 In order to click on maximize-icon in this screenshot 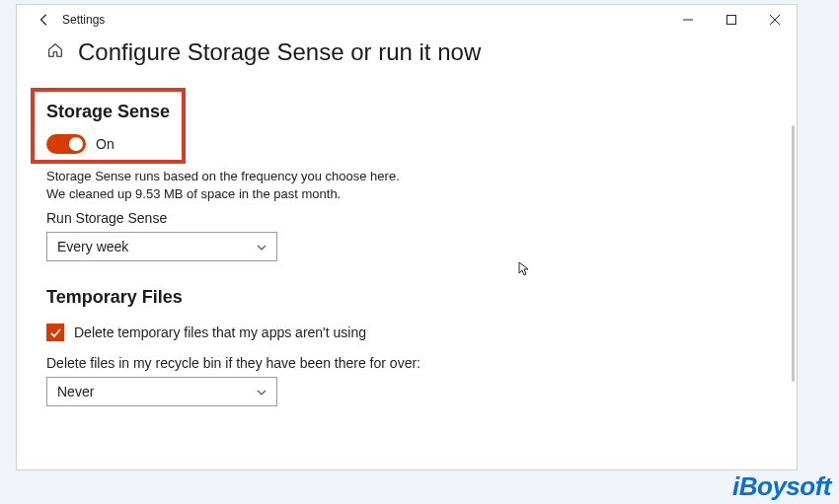, I will do `click(731, 20)`.